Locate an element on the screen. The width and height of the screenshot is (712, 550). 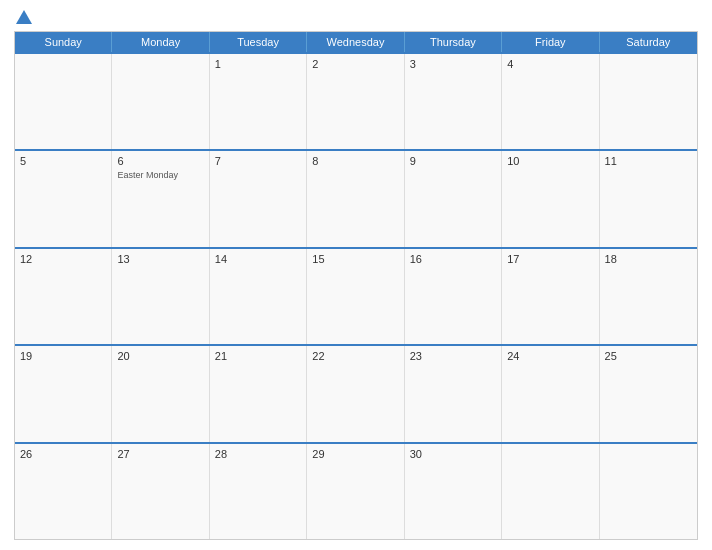
day-number: 20 is located at coordinates (160, 356).